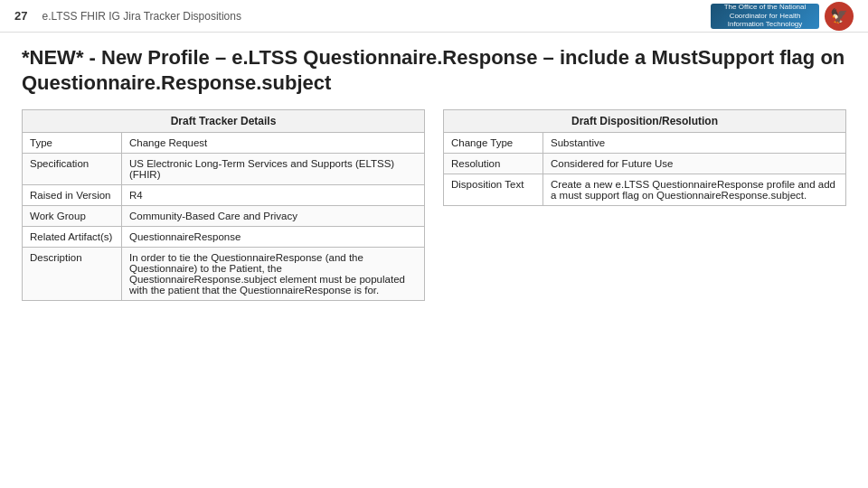  What do you see at coordinates (646, 190) in the screenshot?
I see `table-row: Disposition Text Create a new e.LTSS Que…` at bounding box center [646, 190].